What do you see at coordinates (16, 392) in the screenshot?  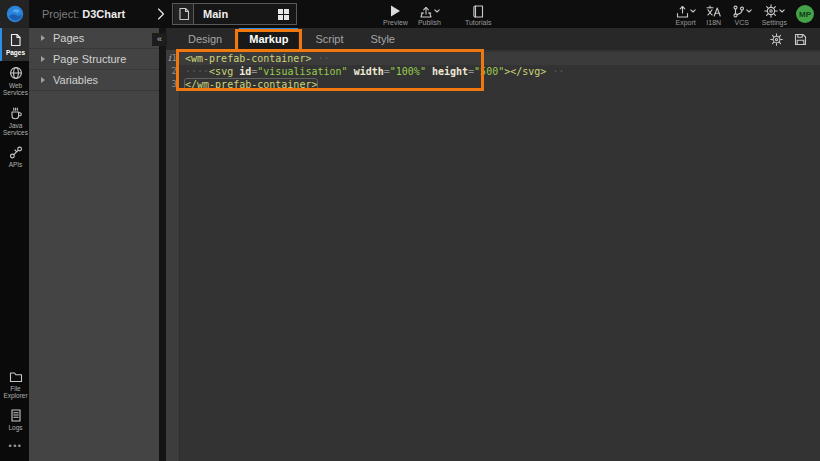 I see `rail-label: File Explorer` at bounding box center [16, 392].